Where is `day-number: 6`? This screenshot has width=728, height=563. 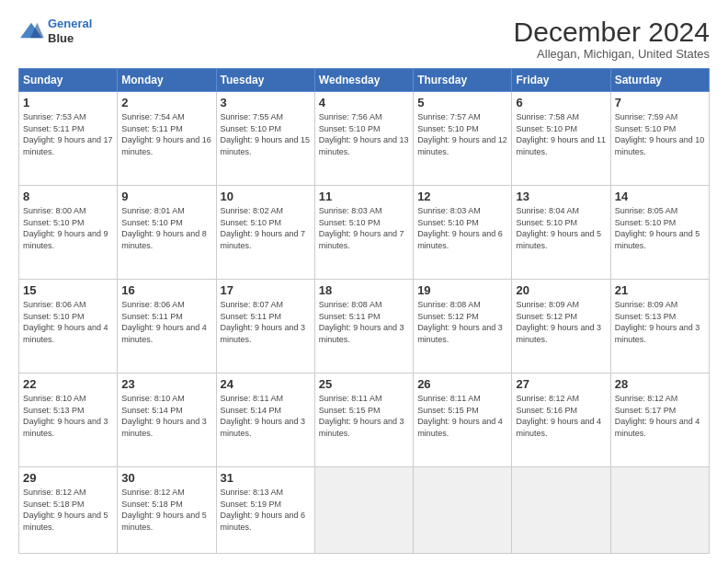
day-number: 6 is located at coordinates (561, 103).